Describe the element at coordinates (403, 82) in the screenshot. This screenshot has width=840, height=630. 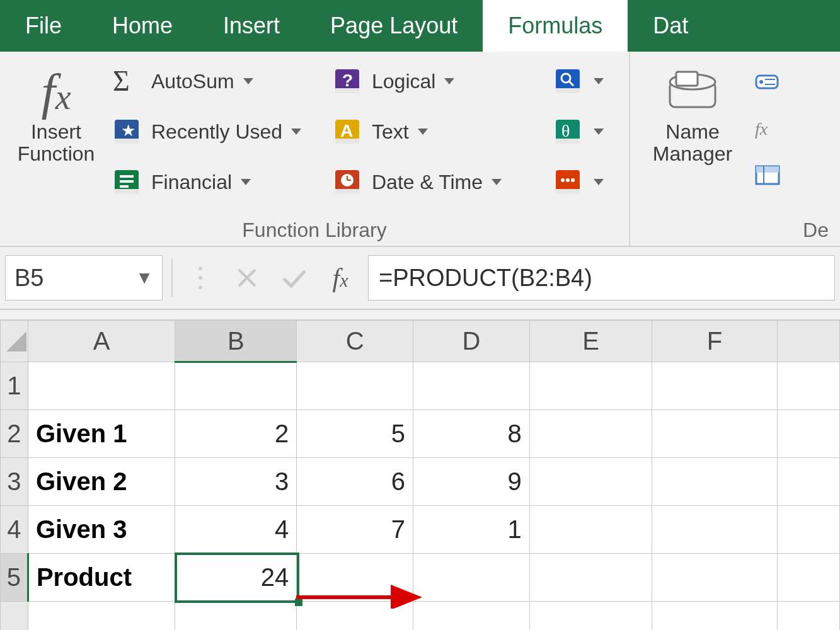
I see `logical-label: Logical` at that location.